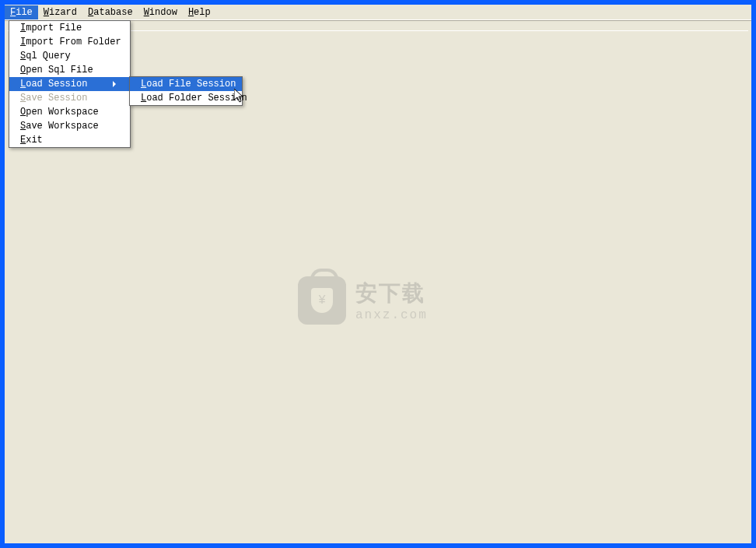  What do you see at coordinates (54, 98) in the screenshot?
I see `menuitem-save-session-label: Save Session` at bounding box center [54, 98].